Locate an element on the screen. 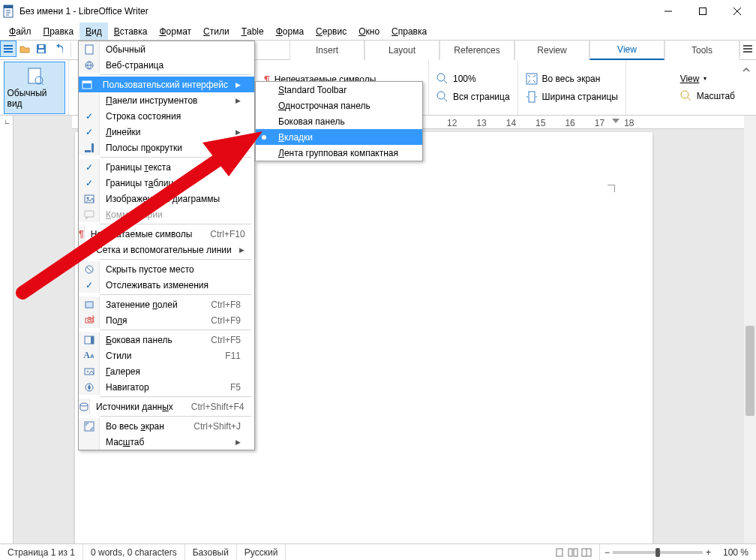 The height and width of the screenshot is (560, 756). menu-item: Галерея is located at coordinates (166, 371).